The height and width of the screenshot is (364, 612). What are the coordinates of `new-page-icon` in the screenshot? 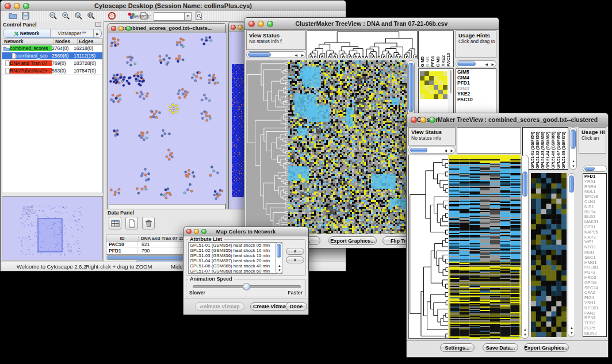 It's located at (132, 223).